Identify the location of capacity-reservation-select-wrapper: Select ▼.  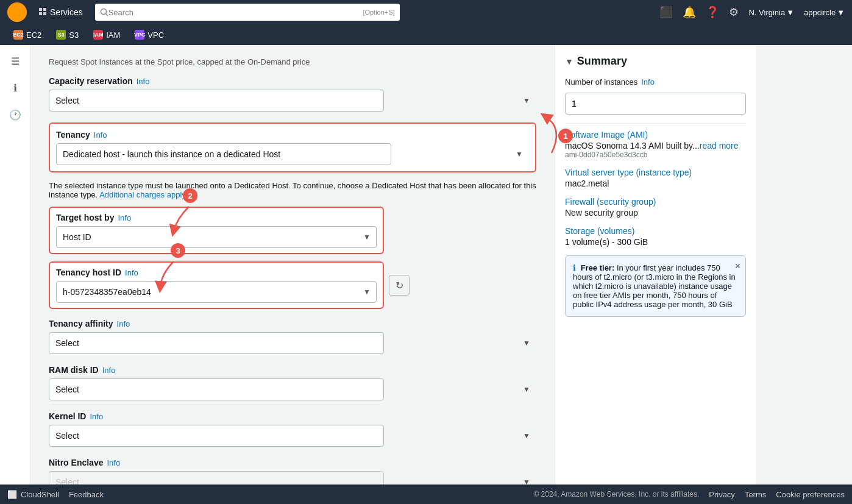
(293, 101).